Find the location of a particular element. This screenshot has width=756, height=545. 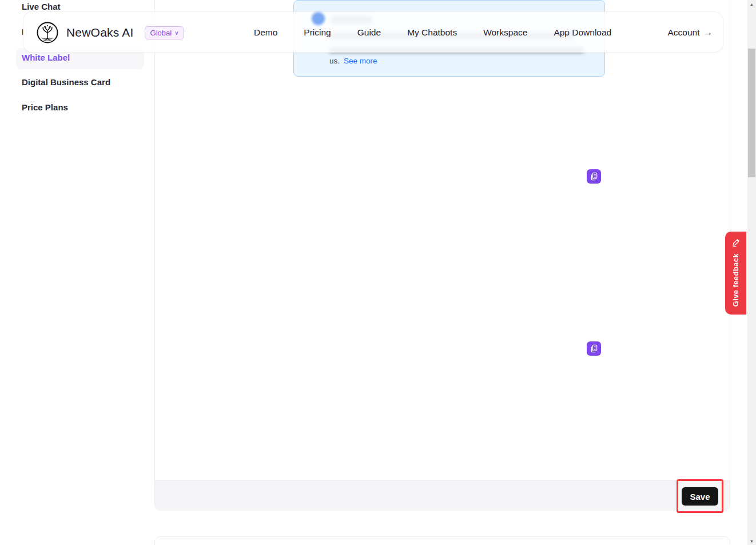

sidebar-item-digital-business-card: Digital Business Card is located at coordinates (66, 82).